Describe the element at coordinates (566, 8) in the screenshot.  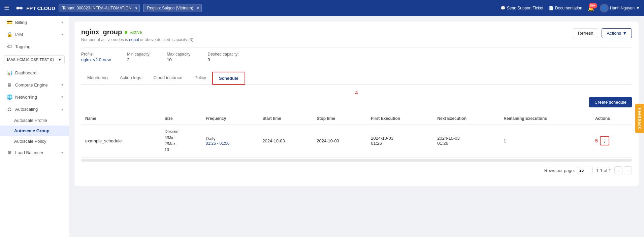
I see `docs-link: 📄 Documentation` at that location.